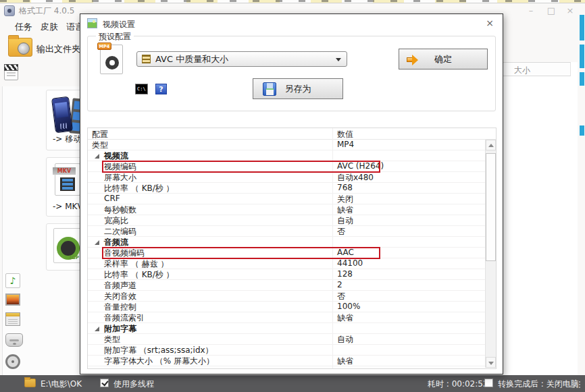 This screenshot has height=392, width=585. Describe the element at coordinates (286, 167) in the screenshot. I see `table-row: 视频编码 AVC (H264)` at that location.